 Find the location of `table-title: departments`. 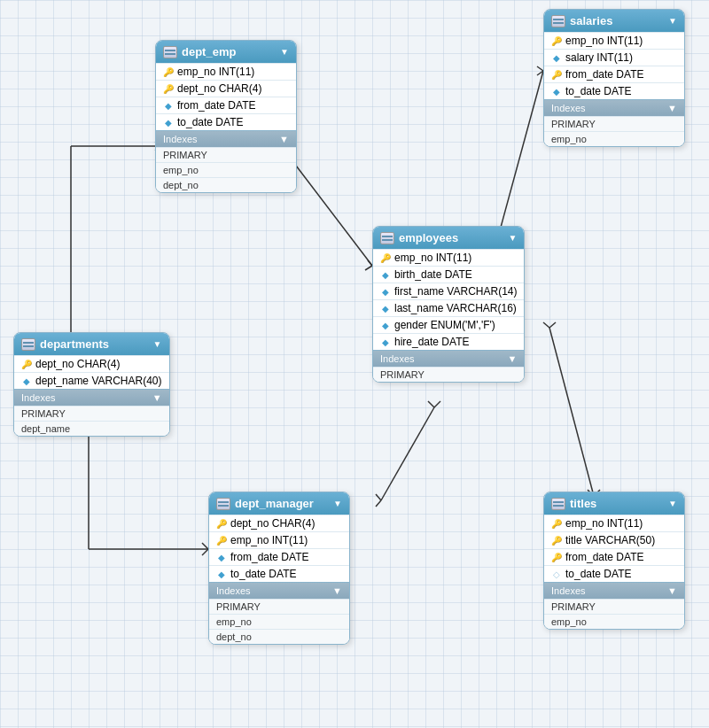

table-title: departments is located at coordinates (74, 344).